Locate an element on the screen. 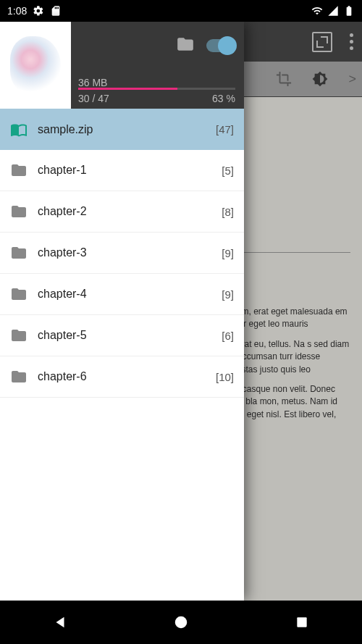 The height and width of the screenshot is (644, 362). file-item-count: [10] is located at coordinates (224, 377).